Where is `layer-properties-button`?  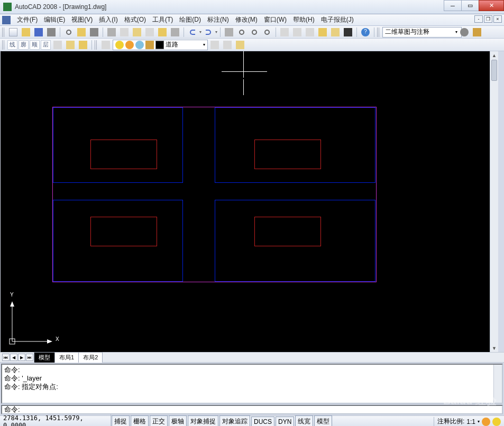
layer-properties-button is located at coordinates (106, 45).